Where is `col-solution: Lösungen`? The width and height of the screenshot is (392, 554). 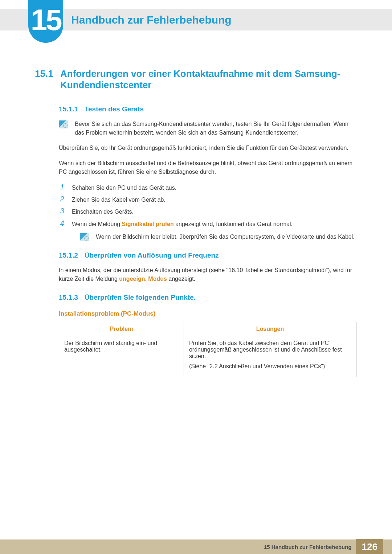 col-solution: Lösungen is located at coordinates (270, 329).